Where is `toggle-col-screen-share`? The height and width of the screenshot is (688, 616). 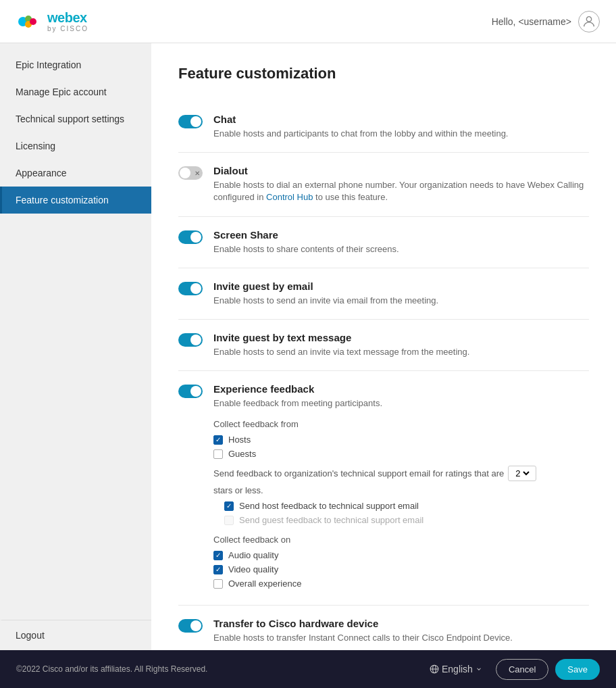
toggle-col-screen-share is located at coordinates (190, 237).